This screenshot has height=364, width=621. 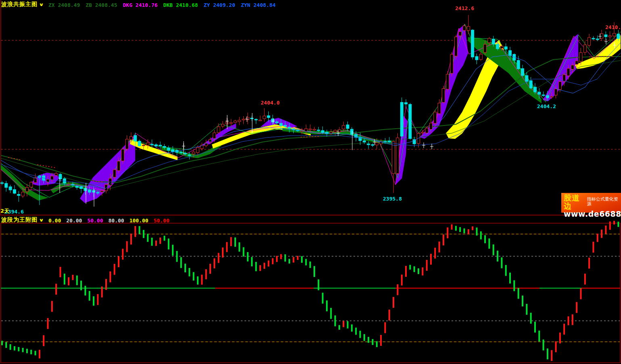 I want to click on sub-indicator-bar: 波段为王附图 ∨ 0.0020.0050.0080.00100.0050.00, so click(x=88, y=220).